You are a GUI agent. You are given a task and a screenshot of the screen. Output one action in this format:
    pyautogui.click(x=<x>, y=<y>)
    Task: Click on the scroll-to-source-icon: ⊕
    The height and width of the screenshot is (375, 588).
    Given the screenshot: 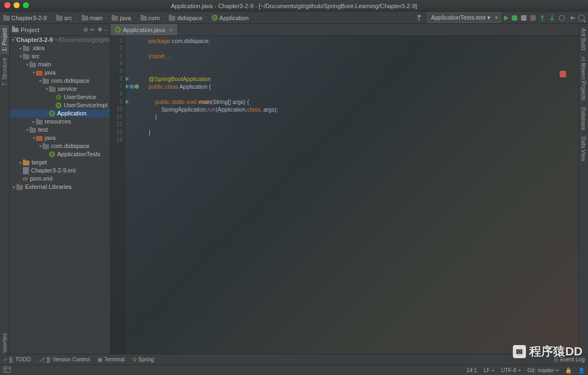 What is the action you would take?
    pyautogui.click(x=86, y=29)
    